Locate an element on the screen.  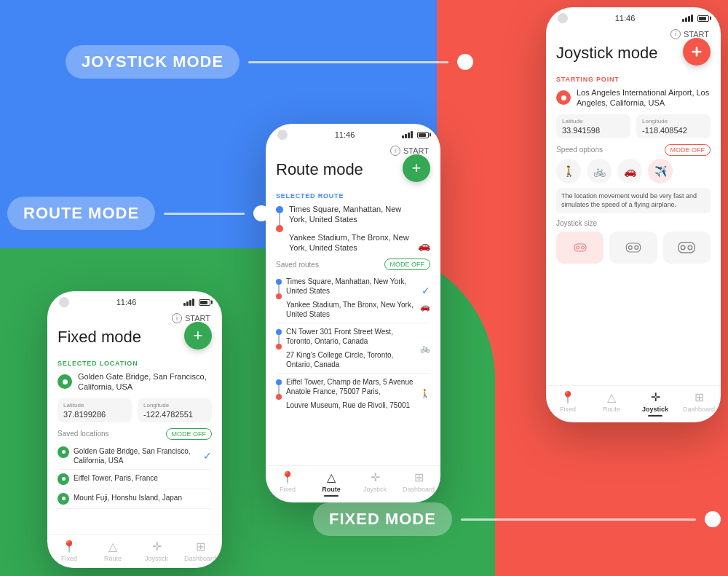
gamepad-small-icon is located at coordinates (580, 248).